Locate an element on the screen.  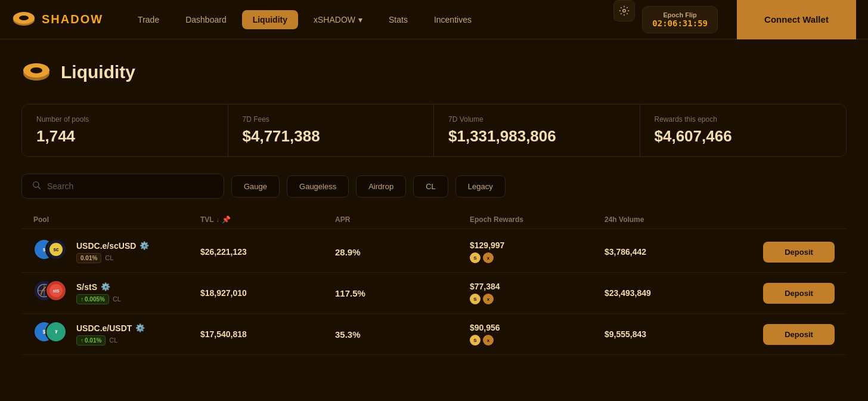
deposit-button-2: Deposit is located at coordinates (799, 334).